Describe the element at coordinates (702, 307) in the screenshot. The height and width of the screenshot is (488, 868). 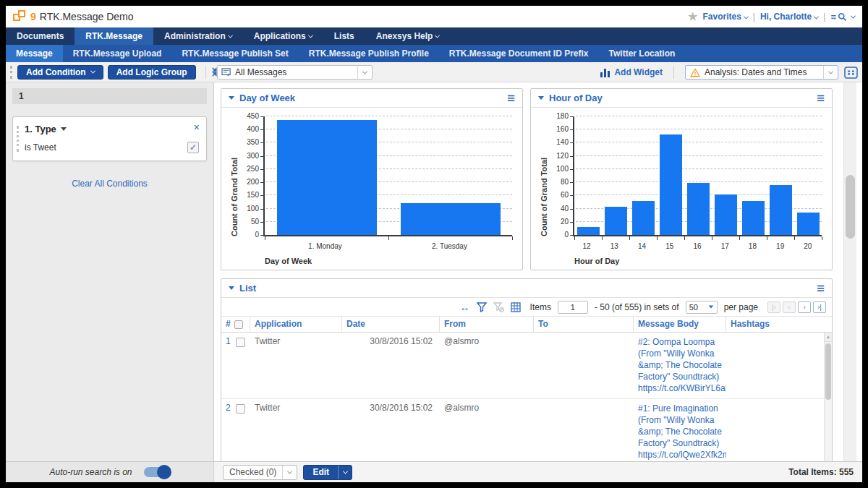
I see `page-size-select: 50` at that location.